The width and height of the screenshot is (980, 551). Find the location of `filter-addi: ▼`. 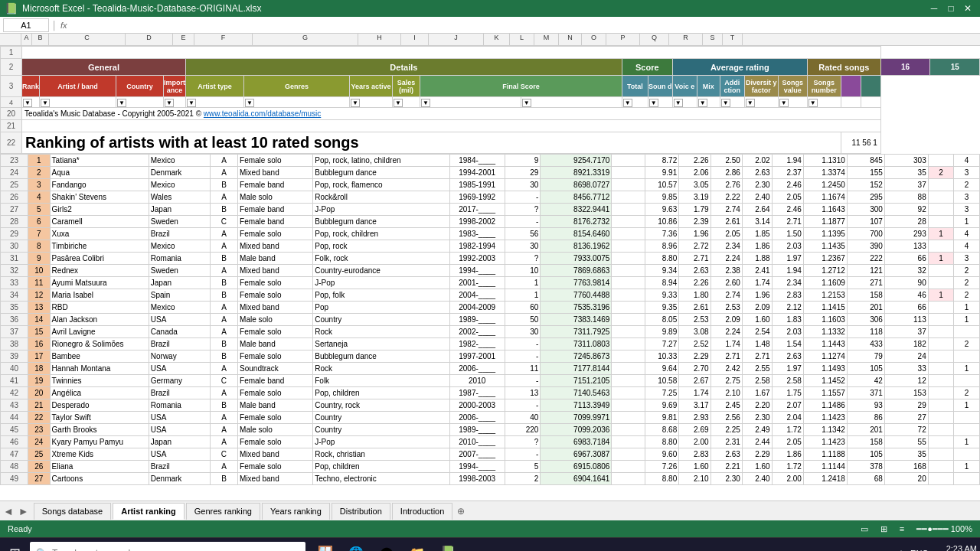

filter-addi: ▼ is located at coordinates (726, 103).